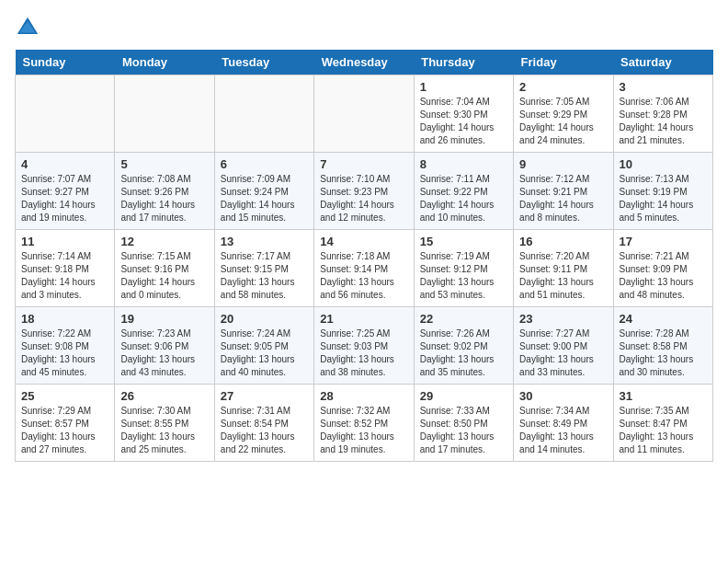  Describe the element at coordinates (364, 269) in the screenshot. I see `calendar-cell: 14Sunrise: 7:18 AMSunset: 9:14 PMDayligh…` at that location.